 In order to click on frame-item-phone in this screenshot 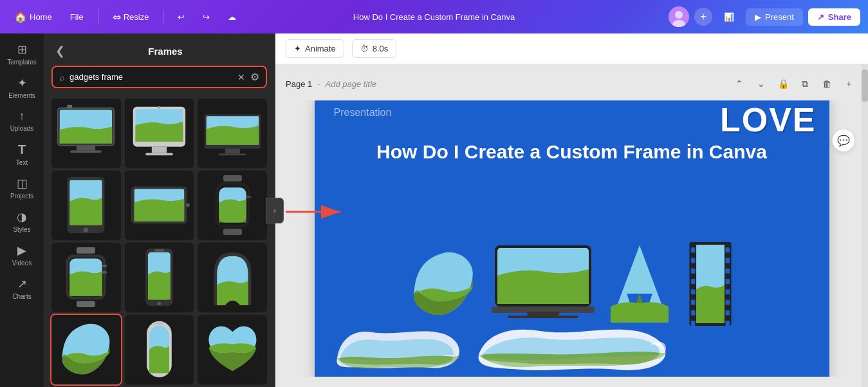, I will do `click(160, 278)`.